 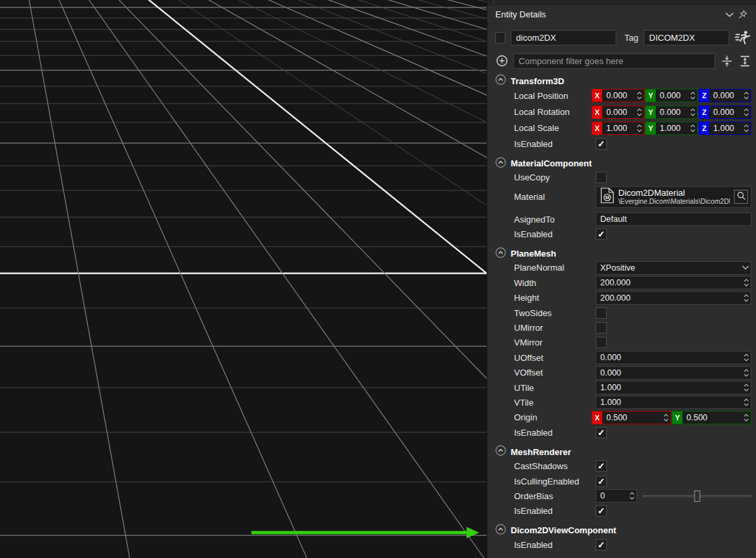 I want to click on property-row-vtile: VTile1.000, so click(x=622, y=402).